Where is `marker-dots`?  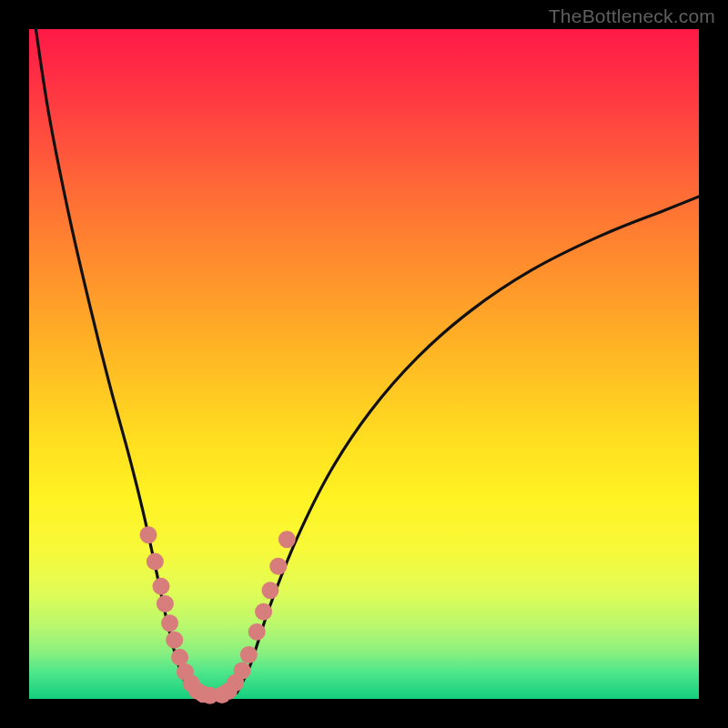 marker-dots is located at coordinates (218, 615).